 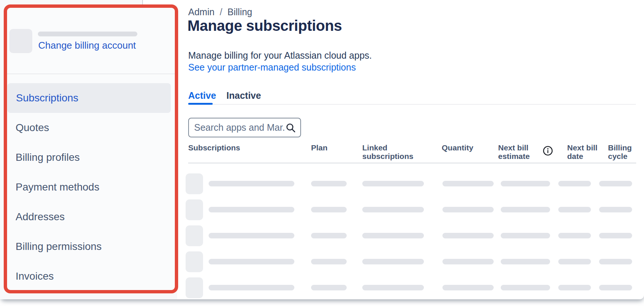 What do you see at coordinates (280, 55) in the screenshot?
I see `page-description: Manage billing for your Atlassian cloud …` at bounding box center [280, 55].